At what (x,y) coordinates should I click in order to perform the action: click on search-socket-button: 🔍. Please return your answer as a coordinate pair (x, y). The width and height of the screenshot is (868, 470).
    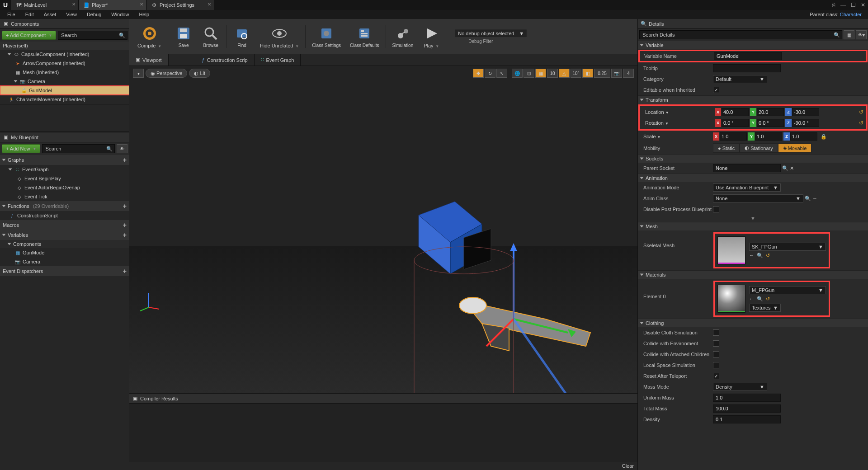
    Looking at the image, I should click on (785, 168).